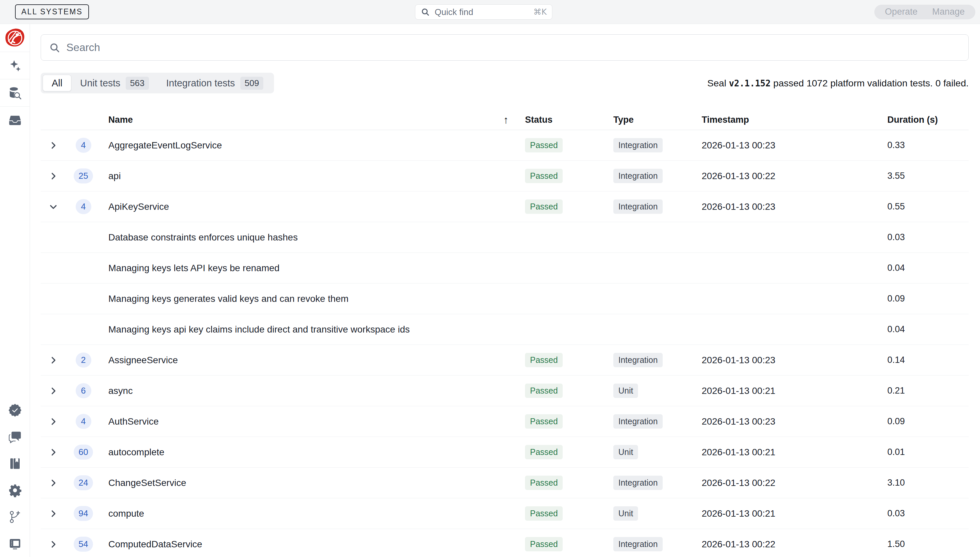 The width and height of the screenshot is (980, 557). I want to click on table-row: 54ComputedDataServicePassedIntegration20…, so click(505, 543).